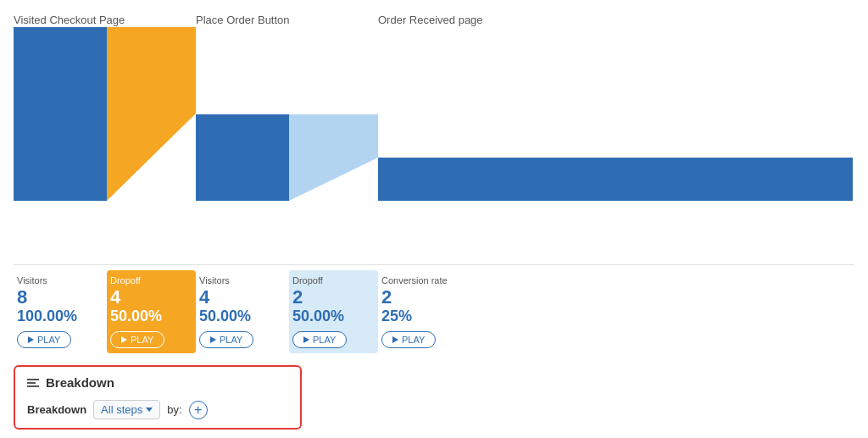 This screenshot has width=868, height=438. I want to click on header-order-received: Order Received page, so click(616, 19).